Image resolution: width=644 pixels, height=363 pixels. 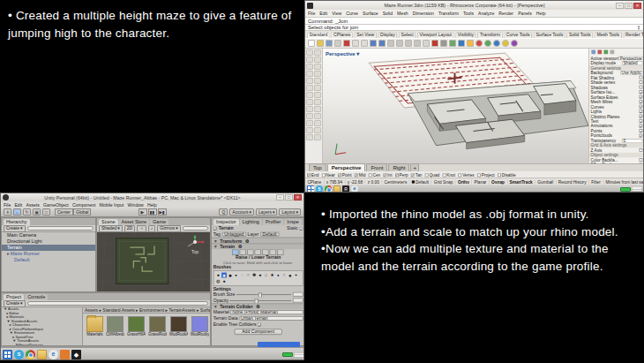 I want to click on menu-item-file: File, so click(x=7, y=205).